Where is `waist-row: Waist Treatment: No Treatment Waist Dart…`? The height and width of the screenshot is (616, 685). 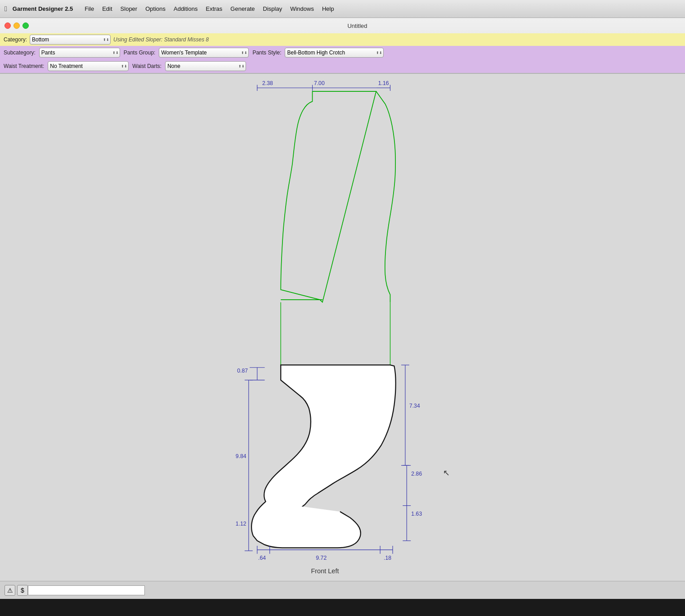
waist-row: Waist Treatment: No Treatment Waist Dart… is located at coordinates (343, 66).